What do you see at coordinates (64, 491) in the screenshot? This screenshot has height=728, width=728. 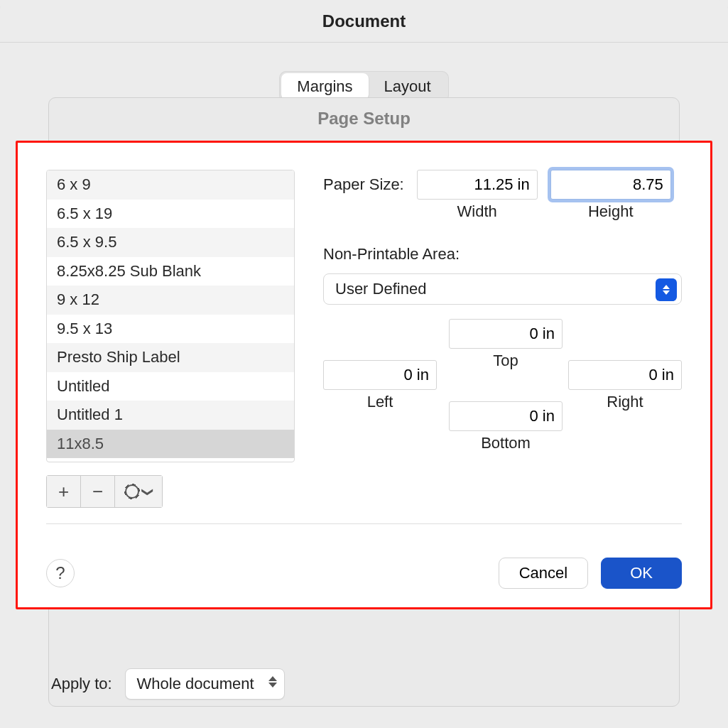 I see `add-button: +` at bounding box center [64, 491].